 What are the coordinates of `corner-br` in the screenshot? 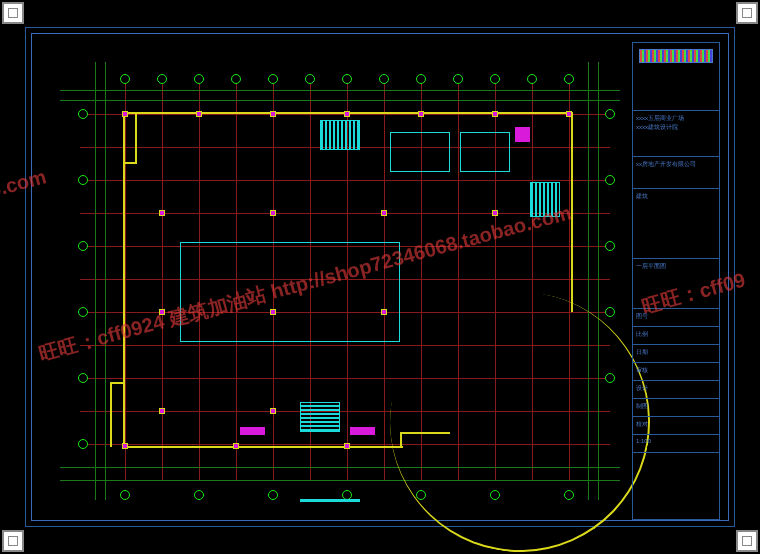 It's located at (747, 541).